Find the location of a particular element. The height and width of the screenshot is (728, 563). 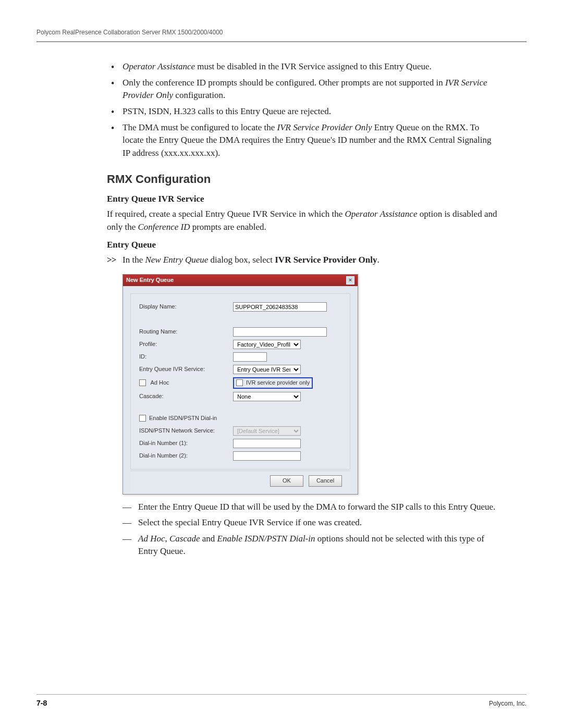

label-display-name: Display Name: is located at coordinates (186, 307).